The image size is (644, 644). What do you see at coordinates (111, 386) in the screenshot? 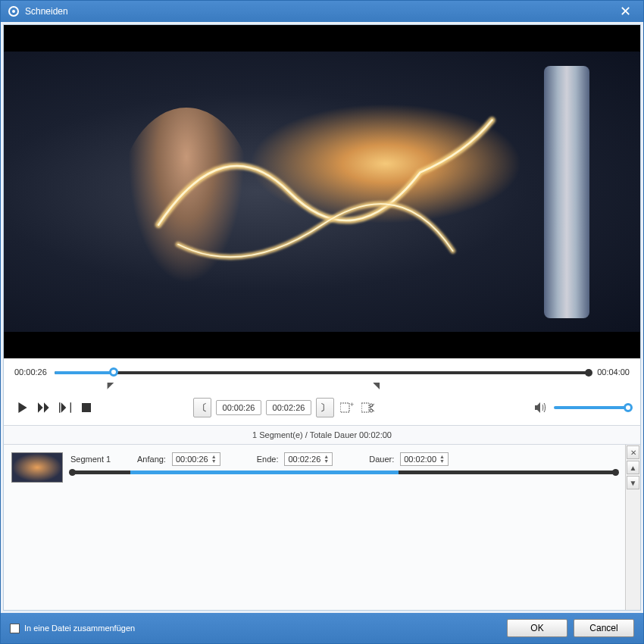
I see `start-marker` at bounding box center [111, 386].